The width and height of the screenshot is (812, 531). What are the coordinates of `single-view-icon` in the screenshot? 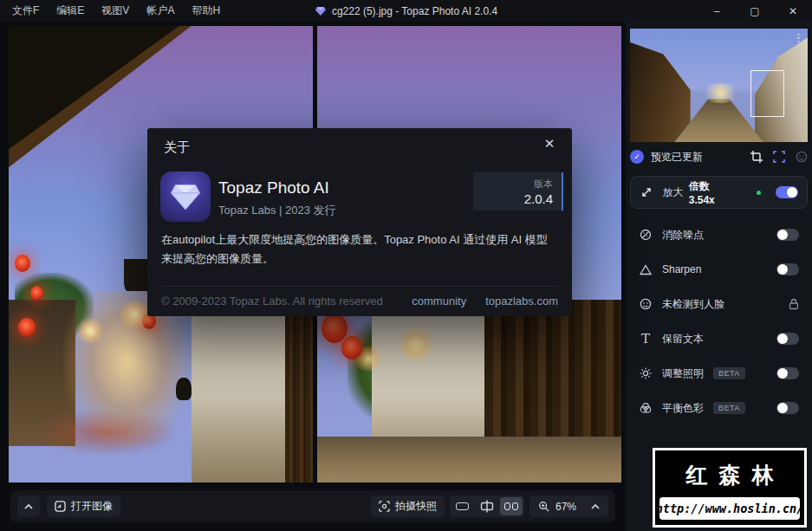 It's located at (463, 506).